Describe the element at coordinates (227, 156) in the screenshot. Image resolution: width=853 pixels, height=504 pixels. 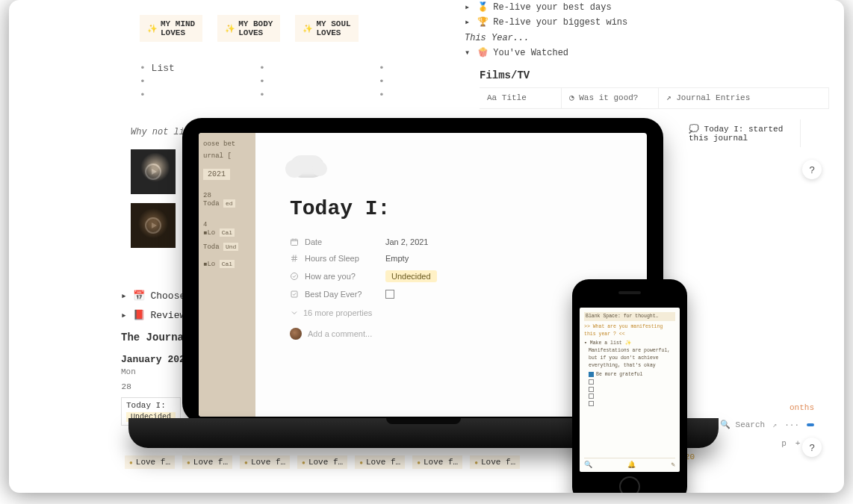
I see `sidebar-fragment: urnal [` at that location.